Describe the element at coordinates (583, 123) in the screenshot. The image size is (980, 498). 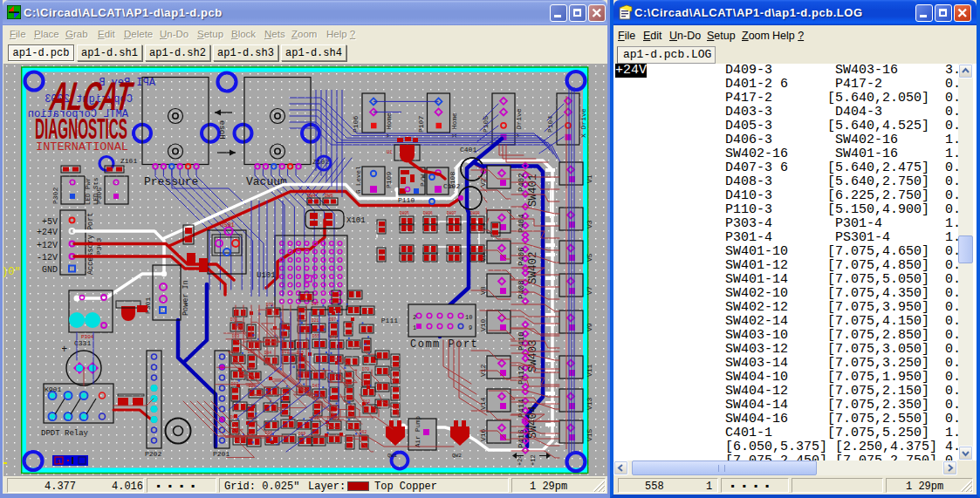
I see `svg-text: X Drive` at that location.